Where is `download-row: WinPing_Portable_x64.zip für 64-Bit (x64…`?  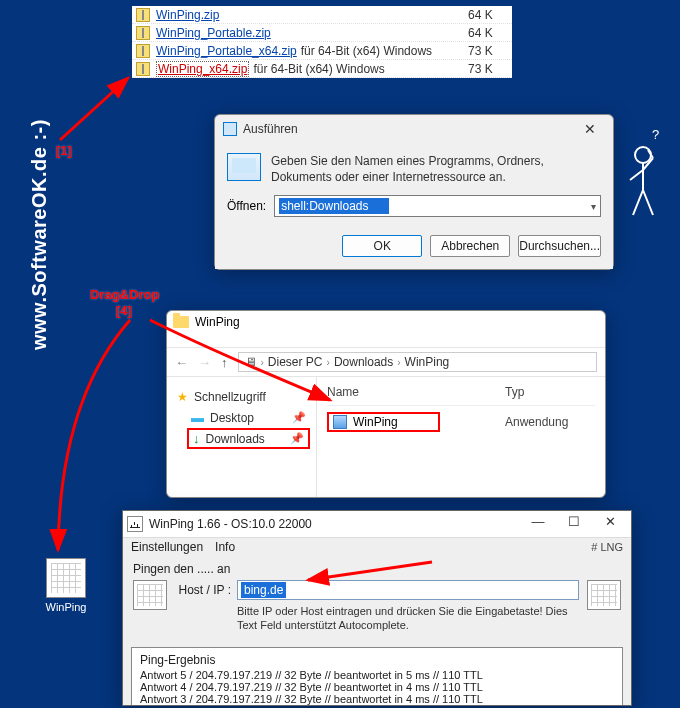
download-row: WinPing_Portable_x64.zip für 64-Bit (x64… is located at coordinates (322, 51).